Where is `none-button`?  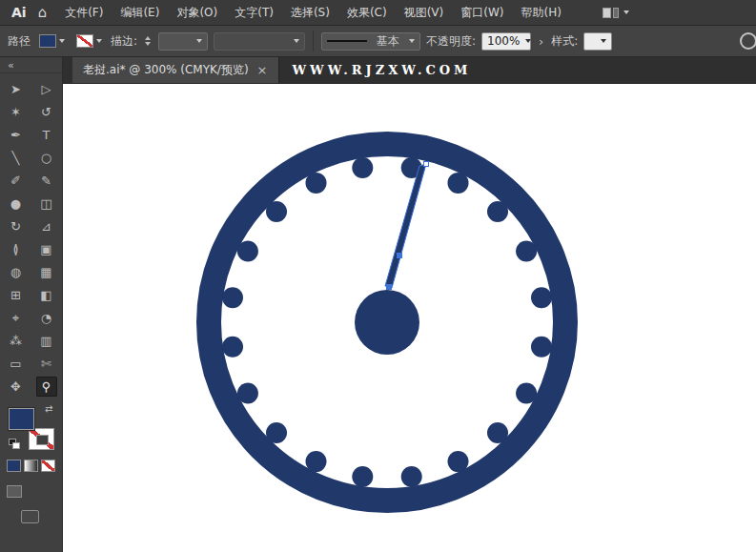 none-button is located at coordinates (48, 465).